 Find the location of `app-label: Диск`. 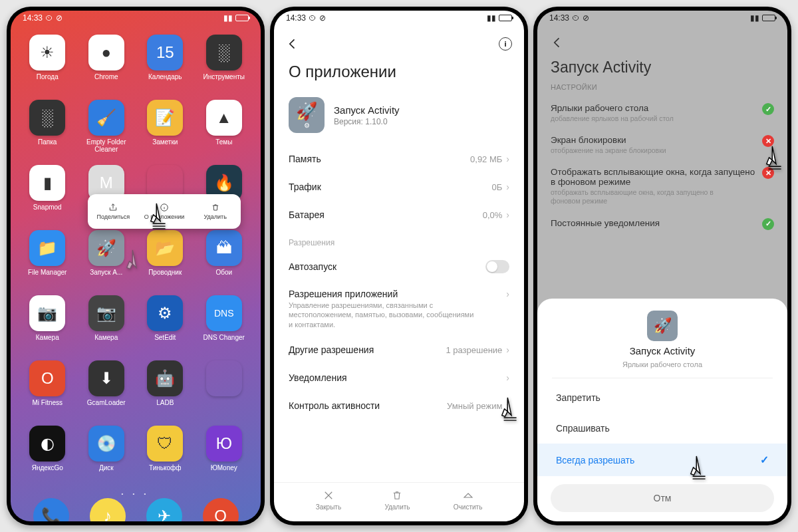

app-label: Диск is located at coordinates (106, 468).